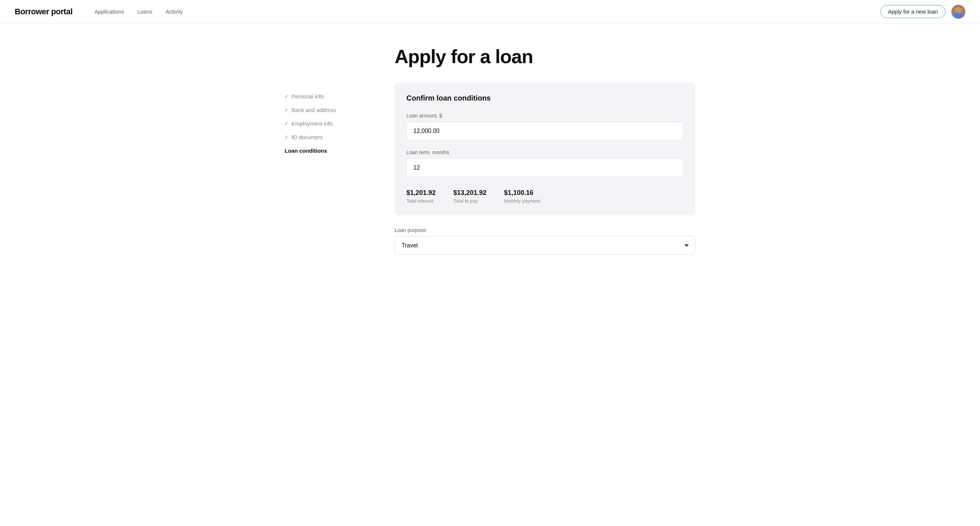 Image resolution: width=980 pixels, height=526 pixels. Describe the element at coordinates (470, 196) in the screenshot. I see `stat-total-pay: $13,201.92 Total to pay` at that location.